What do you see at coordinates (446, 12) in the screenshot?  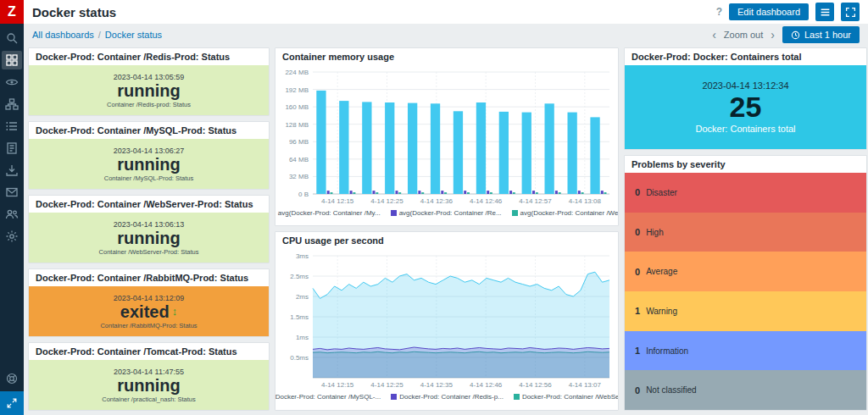 I see `header: Docker status ? Edit dashboard` at bounding box center [446, 12].